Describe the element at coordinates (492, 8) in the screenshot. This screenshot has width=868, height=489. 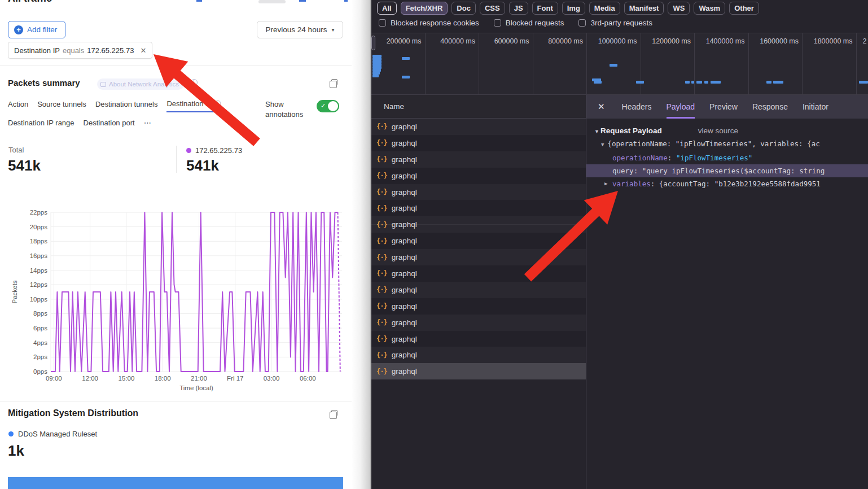
I see `filter-pill-css: CSS` at that location.